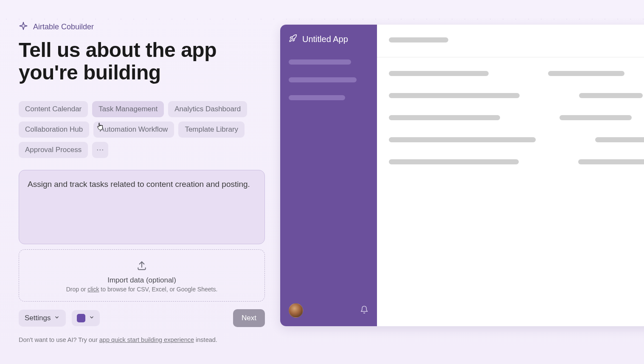 The height and width of the screenshot is (364, 644). Describe the element at coordinates (510, 57) in the screenshot. I see `divider` at that location.